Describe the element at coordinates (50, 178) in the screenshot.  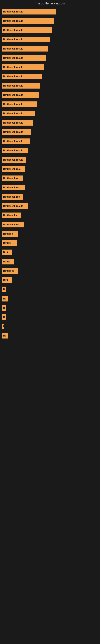
I see `bar-row: Bottleneck re` at that location.